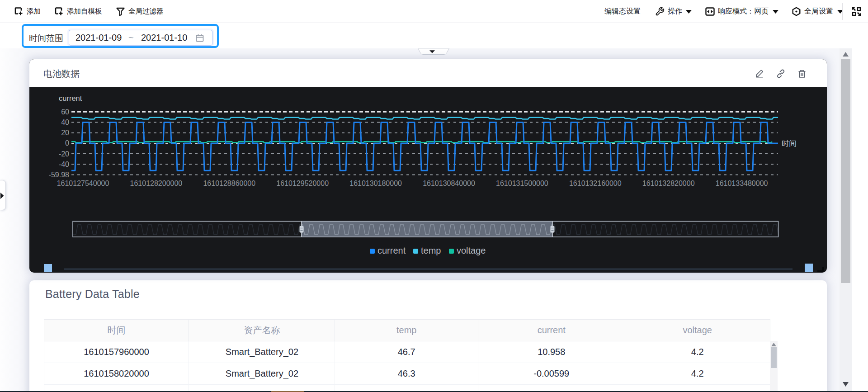 Image resolution: width=868 pixels, height=392 pixels. Describe the element at coordinates (156, 184) in the screenshot. I see `svg-text: 1610128200000` at that location.